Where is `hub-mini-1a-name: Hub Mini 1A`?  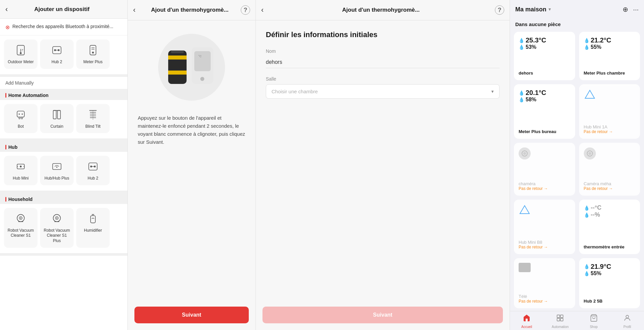 hub-mini-1a-name: Hub Mini 1A is located at coordinates (610, 127).